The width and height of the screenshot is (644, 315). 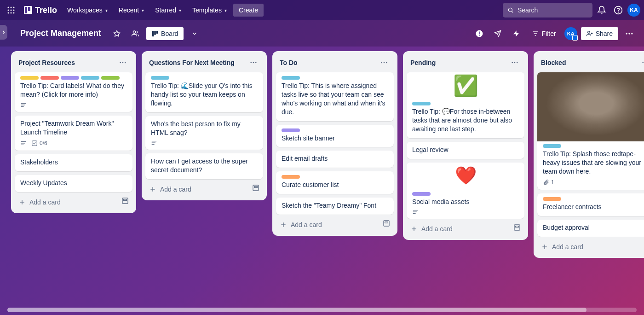 What do you see at coordinates (74, 163) in the screenshot?
I see `card: Stakeholders` at bounding box center [74, 163].